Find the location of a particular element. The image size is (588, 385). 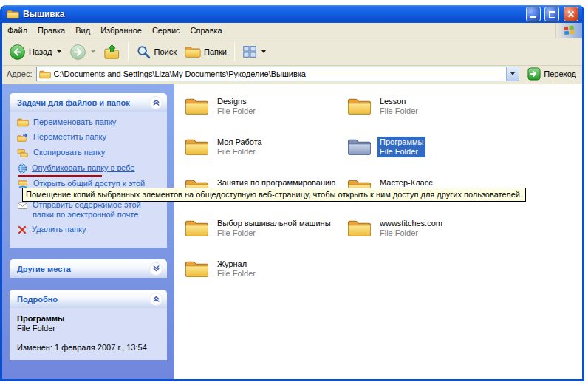

copy-icon is located at coordinates (23, 153).